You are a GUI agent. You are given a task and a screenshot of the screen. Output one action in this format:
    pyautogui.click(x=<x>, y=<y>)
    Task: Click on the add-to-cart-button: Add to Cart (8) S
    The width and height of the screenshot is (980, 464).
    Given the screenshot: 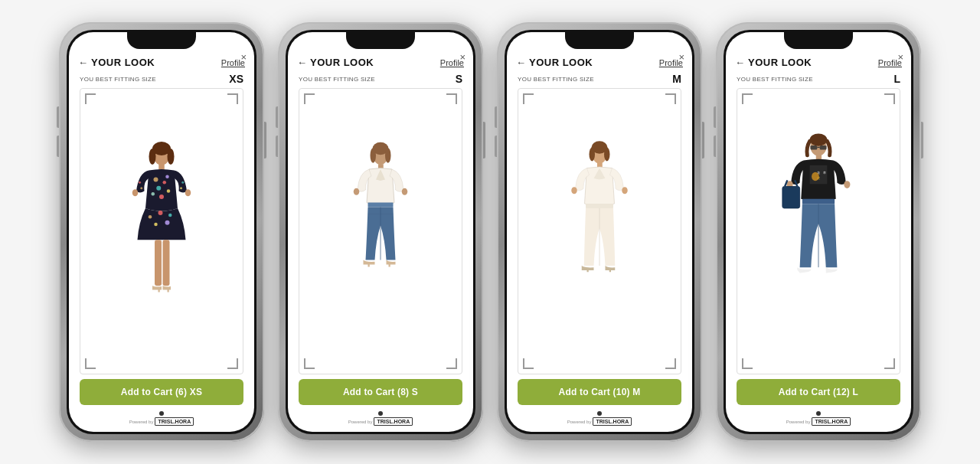 What is the action you would take?
    pyautogui.click(x=381, y=392)
    